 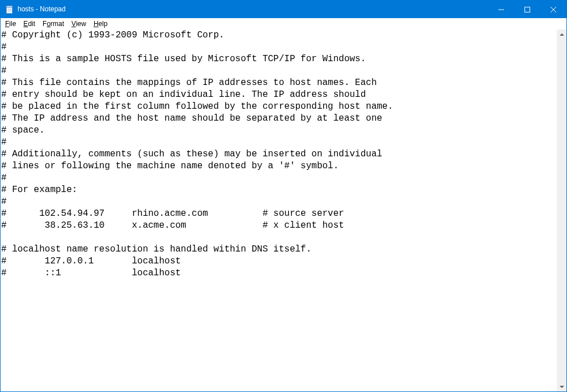 I want to click on minimize-button, so click(x=501, y=9).